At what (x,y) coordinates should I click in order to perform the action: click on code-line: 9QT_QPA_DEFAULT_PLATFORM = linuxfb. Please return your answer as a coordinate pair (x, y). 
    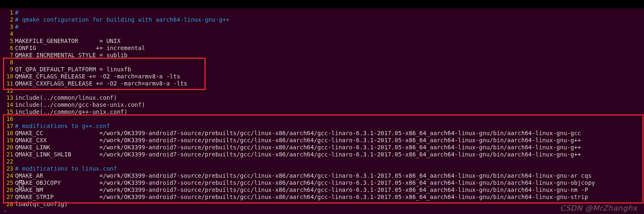
    Looking at the image, I should click on (322, 69).